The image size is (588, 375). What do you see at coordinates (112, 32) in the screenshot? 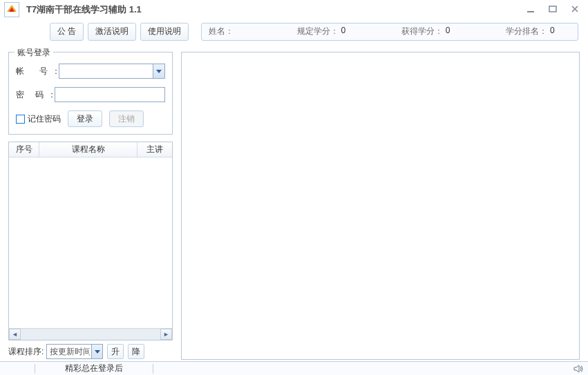
I see `activate-info-button: 激活说明` at bounding box center [112, 32].